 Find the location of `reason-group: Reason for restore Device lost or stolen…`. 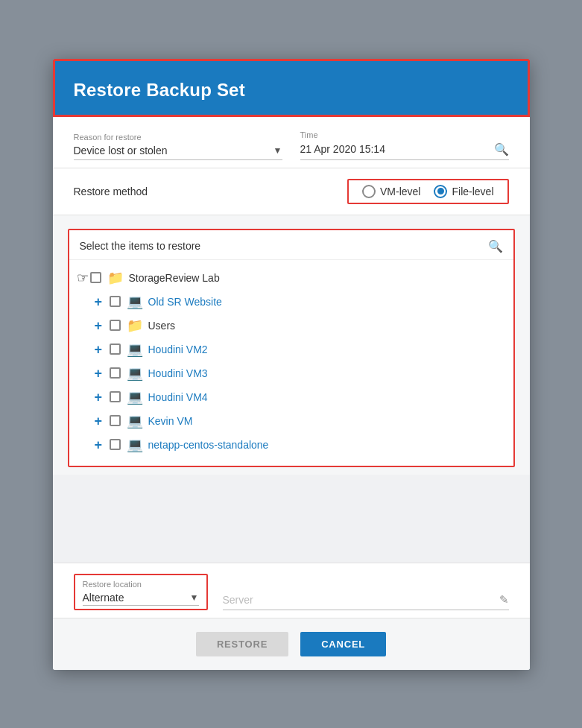

reason-group: Reason for restore Device lost or stolen… is located at coordinates (178, 146).